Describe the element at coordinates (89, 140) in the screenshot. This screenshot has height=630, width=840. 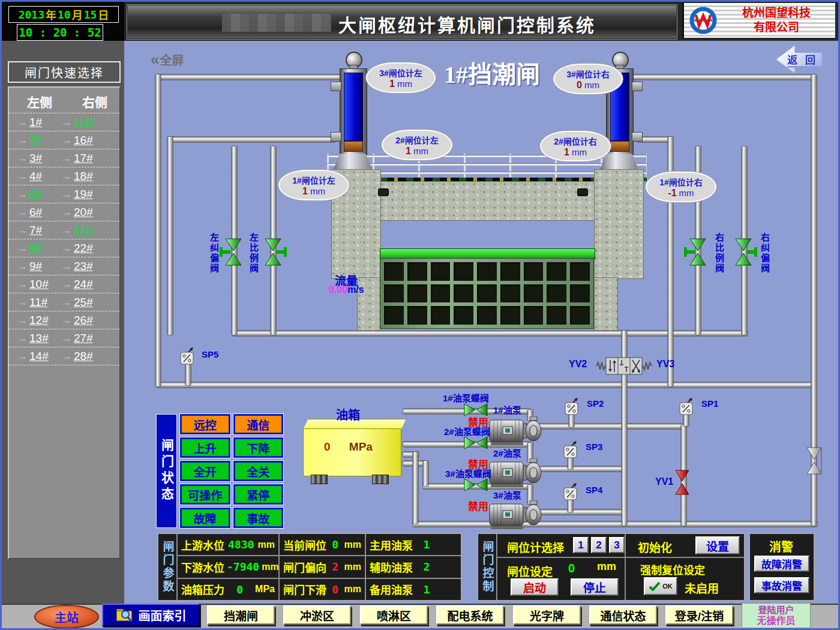
I see `gate-link: 16#` at that location.